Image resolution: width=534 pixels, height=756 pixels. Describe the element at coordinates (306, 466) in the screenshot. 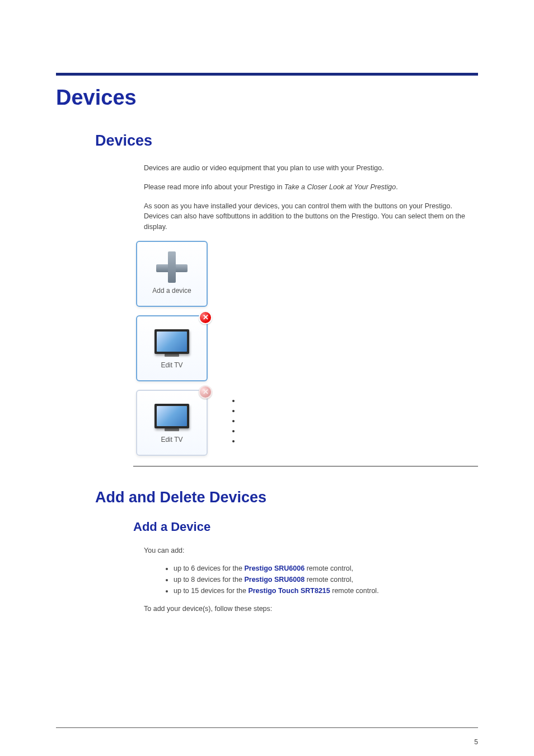

I see `section-divider` at that location.